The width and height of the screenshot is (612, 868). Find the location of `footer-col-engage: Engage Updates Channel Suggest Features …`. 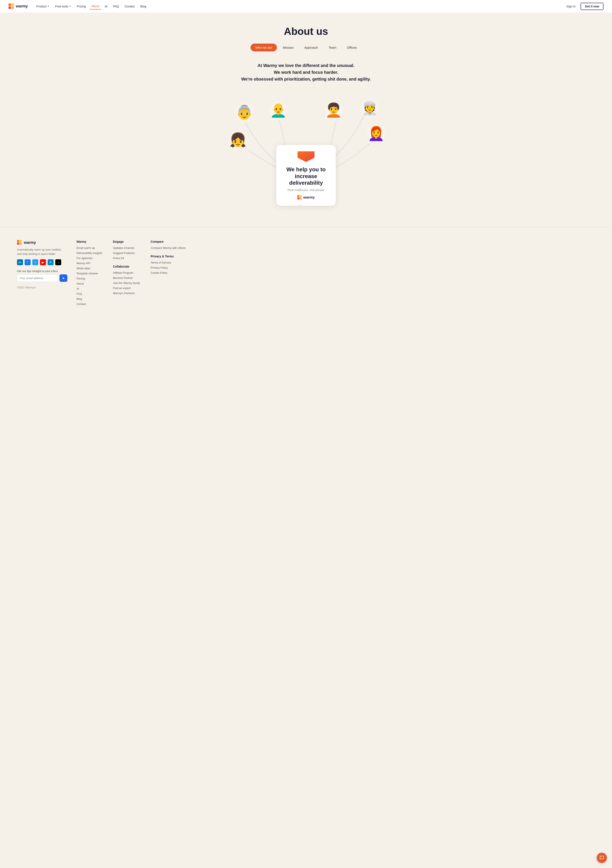

footer-col-engage: Engage Updates Channel Suggest Features … is located at coordinates (126, 274).